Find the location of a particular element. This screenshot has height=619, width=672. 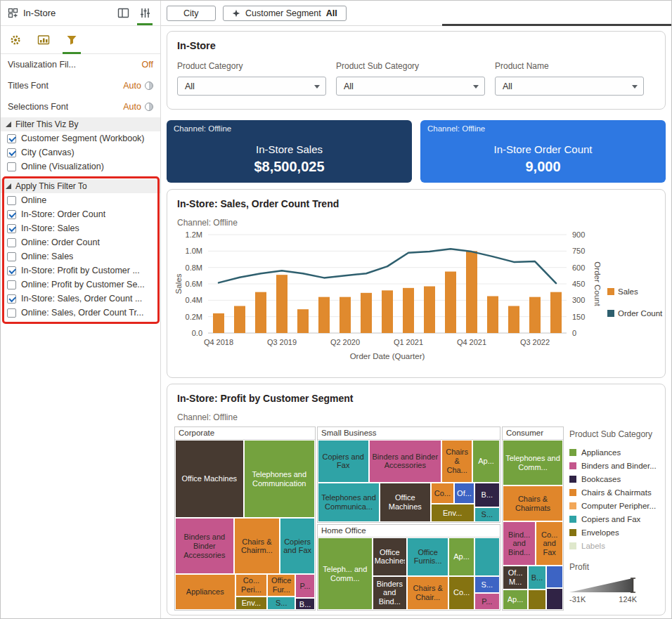

setting-row-visualization-fil: Visualization Fil...Off is located at coordinates (80, 65).